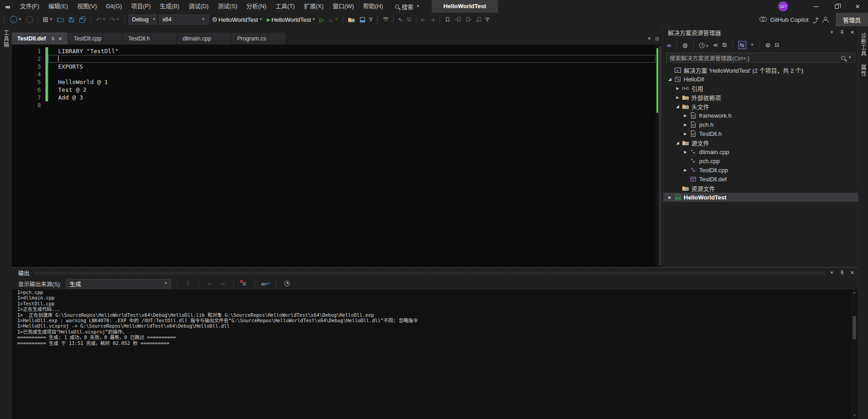 The image size is (868, 419). Describe the element at coordinates (60, 20) in the screenshot. I see `open-file-button` at that location.